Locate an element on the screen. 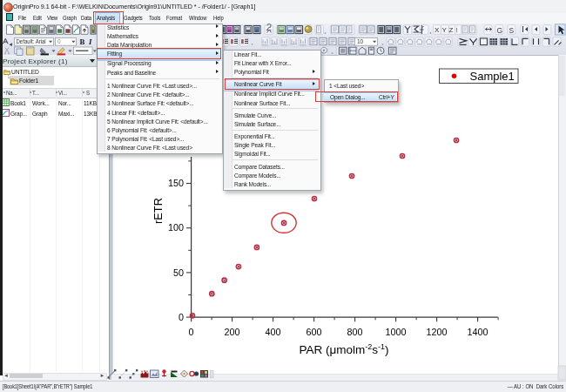 The height and width of the screenshot is (392, 566). svg-text: 400 is located at coordinates (273, 332).